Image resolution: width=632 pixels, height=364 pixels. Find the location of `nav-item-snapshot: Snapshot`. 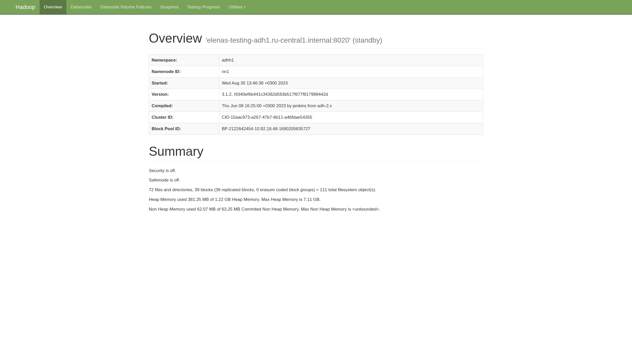

nav-item-snapshot: Snapshot is located at coordinates (169, 7).